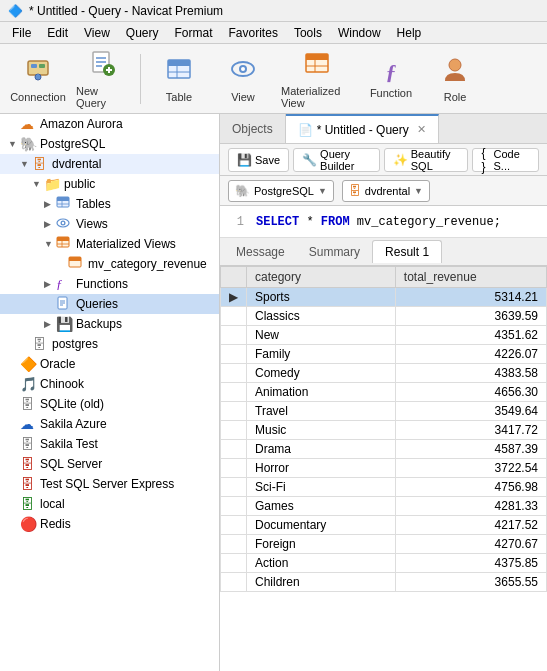 The image size is (547, 671). I want to click on menu-window: Window, so click(360, 33).